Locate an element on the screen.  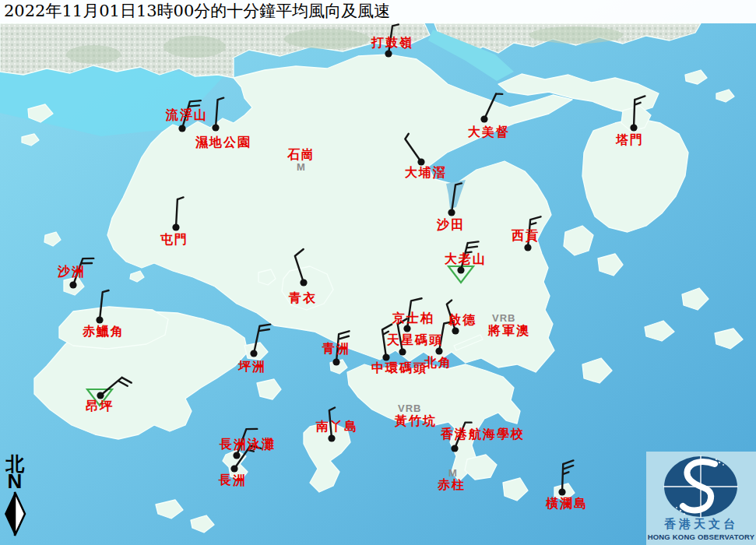
station-label: 青衣 is located at coordinates (303, 298).